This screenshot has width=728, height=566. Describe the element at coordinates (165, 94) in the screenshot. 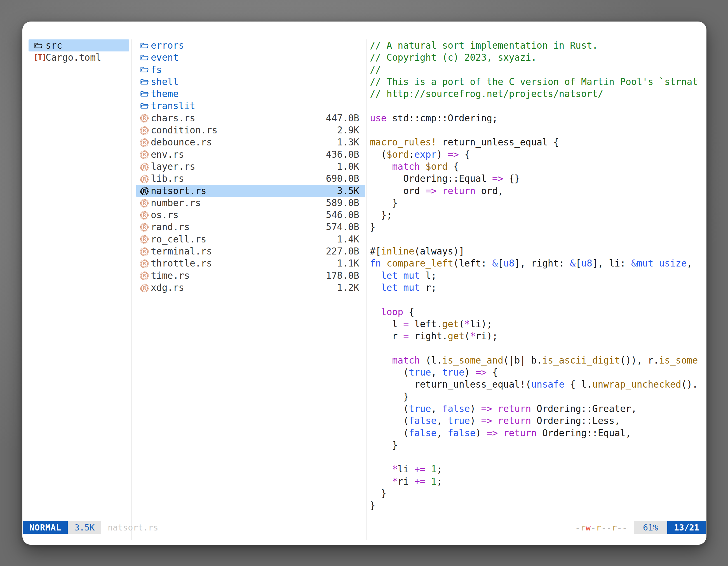

I see `entry-label: theme` at that location.